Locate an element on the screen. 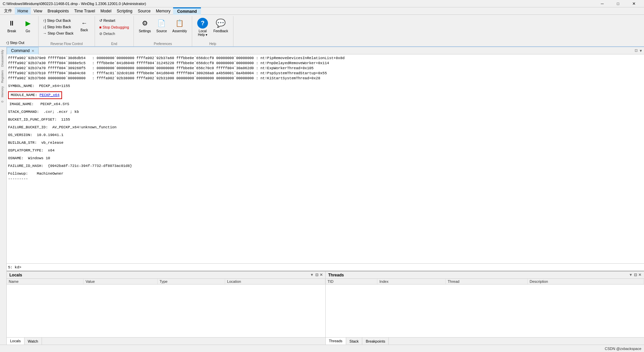 The width and height of the screenshot is (644, 352). source-button: 📄 Source is located at coordinates (162, 28).